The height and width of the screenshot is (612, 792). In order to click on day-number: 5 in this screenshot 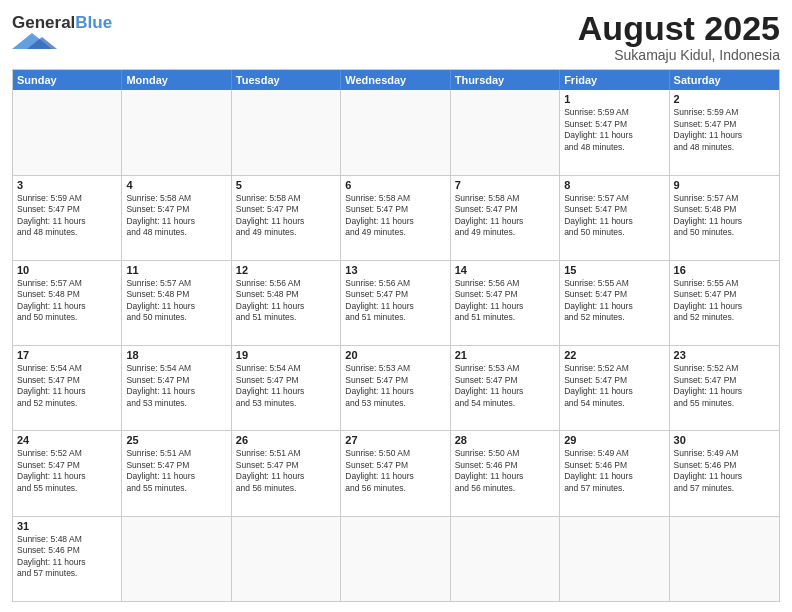, I will do `click(286, 185)`.